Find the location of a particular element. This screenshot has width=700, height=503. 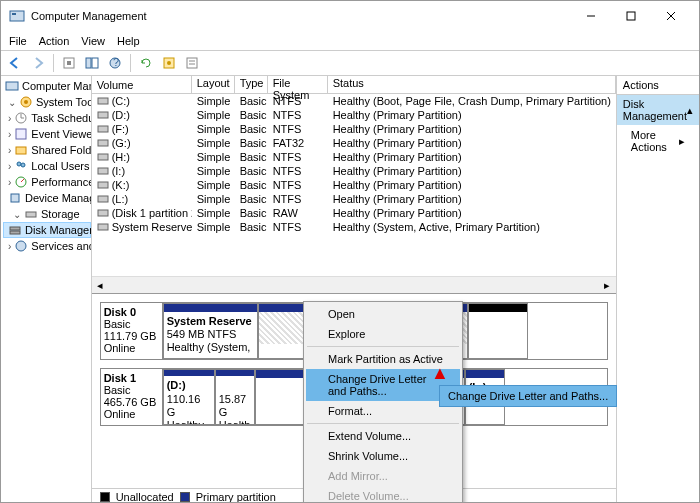

tree-storage: ⌄Storage is located at coordinates (47, 214).